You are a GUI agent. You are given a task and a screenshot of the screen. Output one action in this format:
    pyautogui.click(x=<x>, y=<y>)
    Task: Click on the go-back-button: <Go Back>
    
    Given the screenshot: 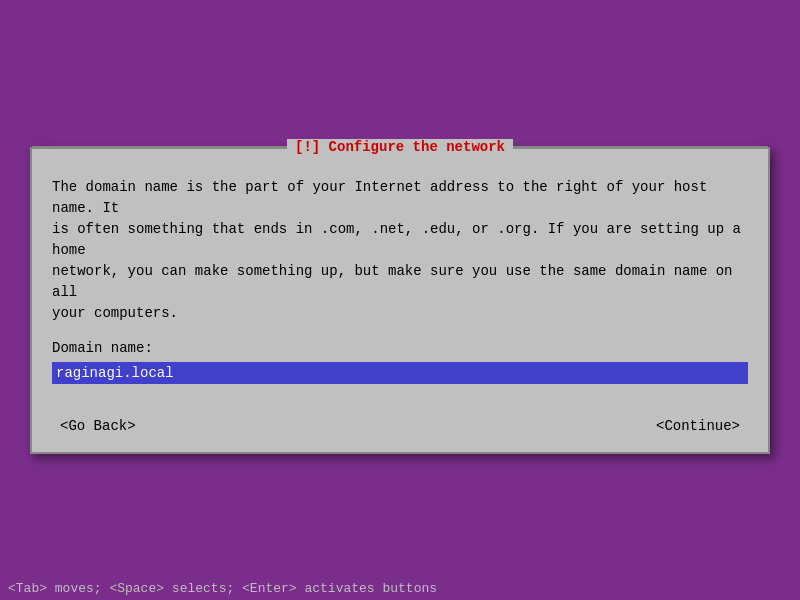 What is the action you would take?
    pyautogui.click(x=98, y=426)
    